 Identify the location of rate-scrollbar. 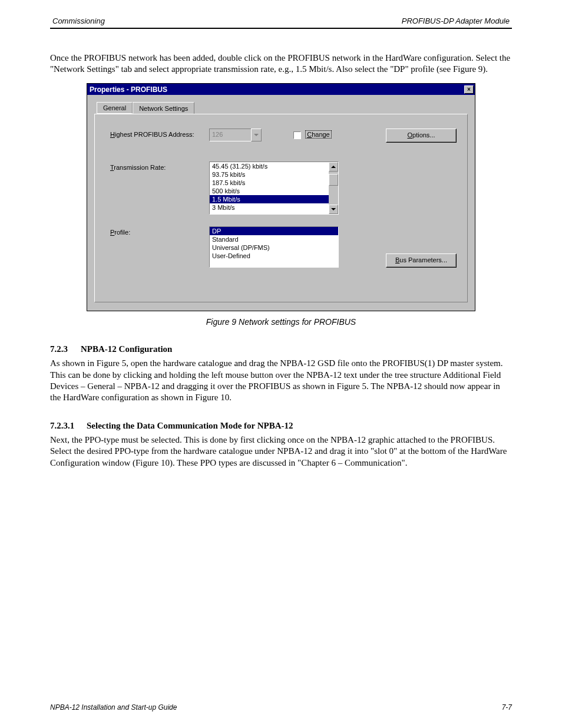
(333, 188).